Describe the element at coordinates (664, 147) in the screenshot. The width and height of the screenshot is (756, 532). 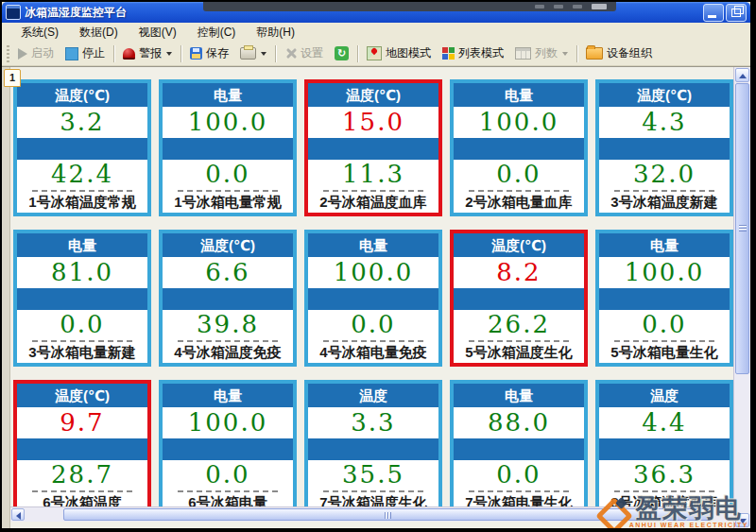
I see `device-card: 温度(℃) 4.3 32.0 3号冰箱温度新建` at that location.